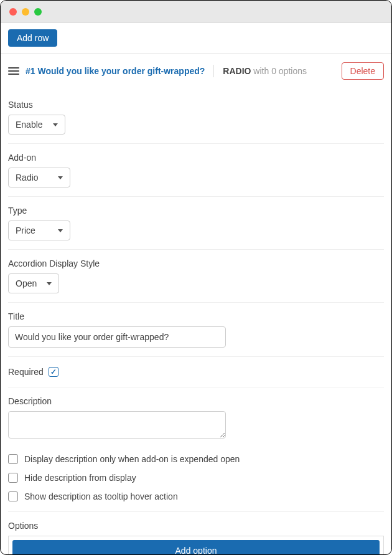 This screenshot has height=555, width=392. What do you see at coordinates (196, 39) in the screenshot?
I see `toolbar: Add row` at bounding box center [196, 39].